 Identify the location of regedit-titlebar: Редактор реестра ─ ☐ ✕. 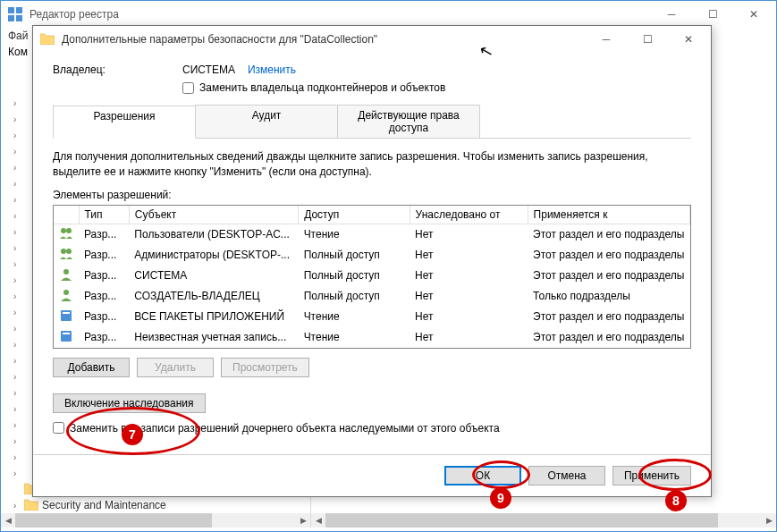
(388, 14).